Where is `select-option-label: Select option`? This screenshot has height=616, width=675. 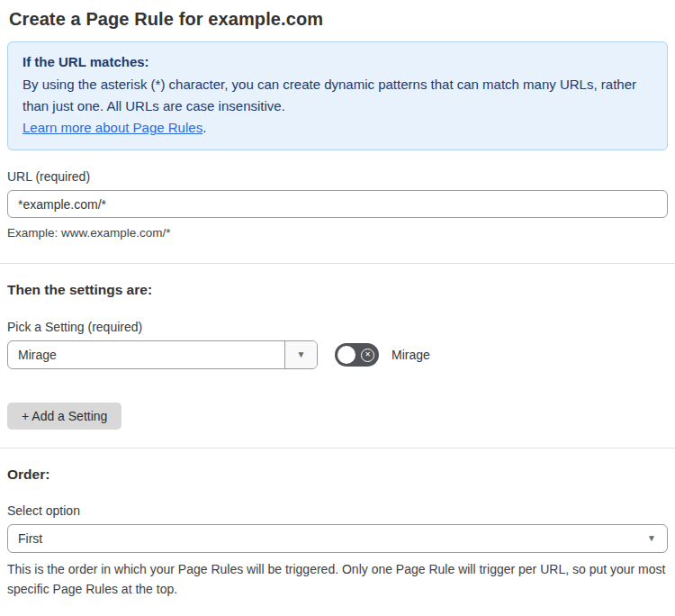
select-option-label: Select option is located at coordinates (338, 511).